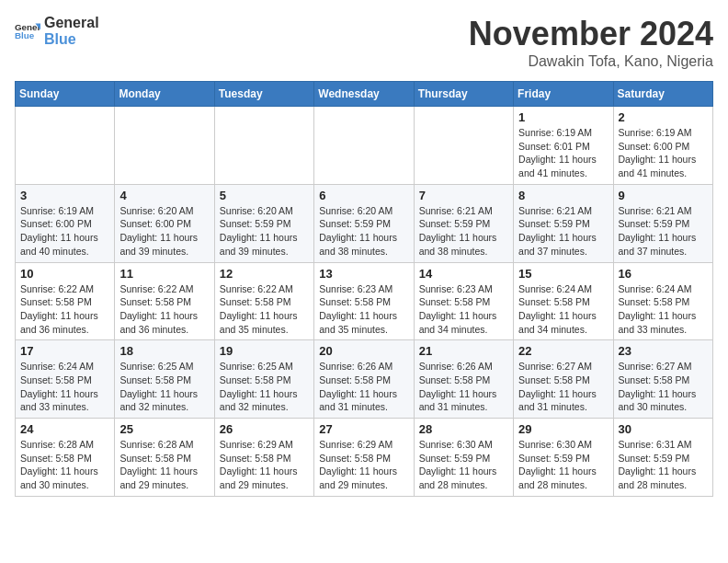 The image size is (728, 563). Describe the element at coordinates (463, 458) in the screenshot. I see `calendar-cell: 28Sunrise: 6:30 AM Sunset: 5:59 PM Dayli…` at that location.